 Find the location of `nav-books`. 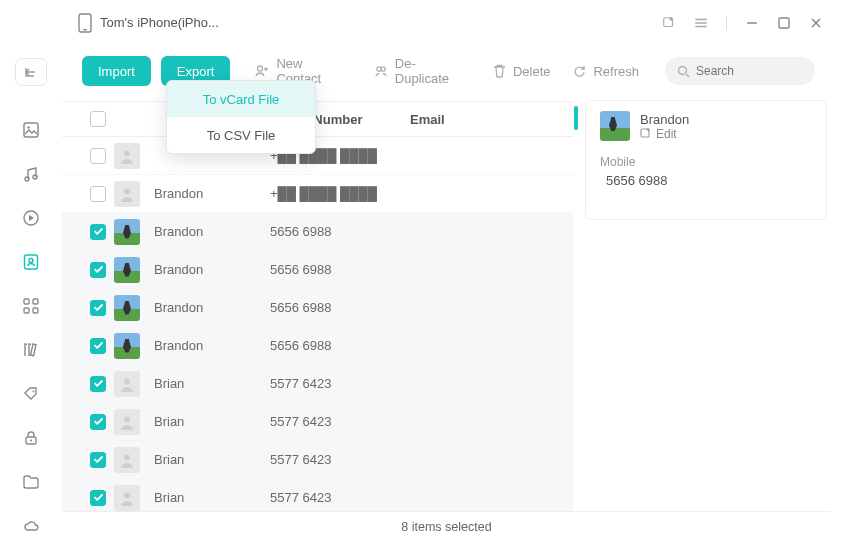

nav-books is located at coordinates (31, 350).